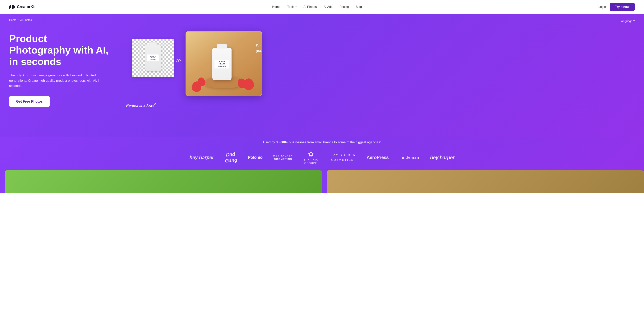 This screenshot has width=644, height=336. What do you see at coordinates (59, 68) in the screenshot?
I see `hero-text: Product Photography with AI, in seconds …` at bounding box center [59, 68].